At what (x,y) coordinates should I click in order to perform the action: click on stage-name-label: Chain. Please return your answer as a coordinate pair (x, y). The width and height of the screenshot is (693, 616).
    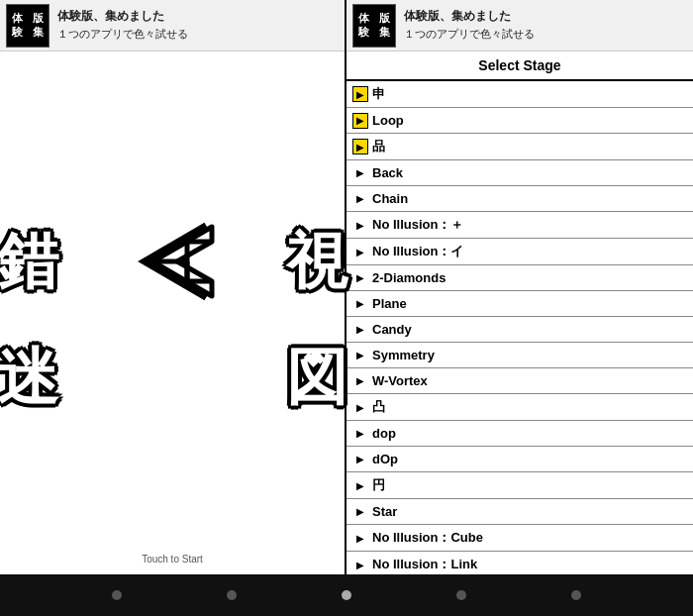
    Looking at the image, I should click on (390, 198).